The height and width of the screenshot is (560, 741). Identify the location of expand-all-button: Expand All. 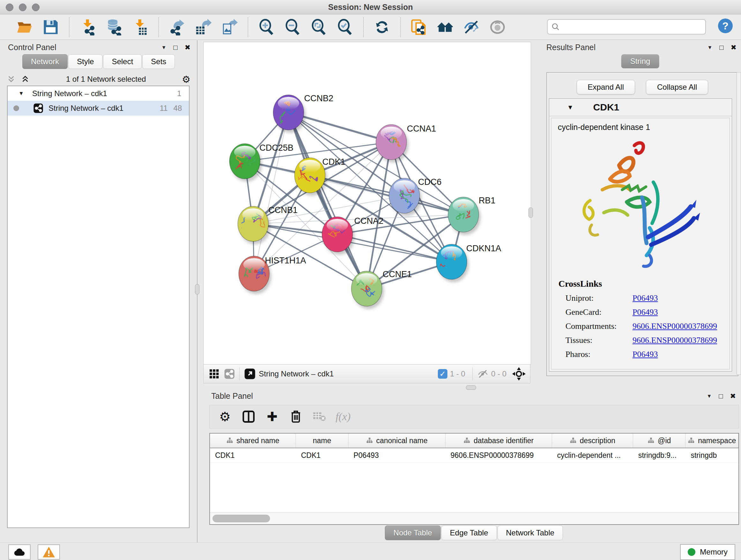
(606, 87).